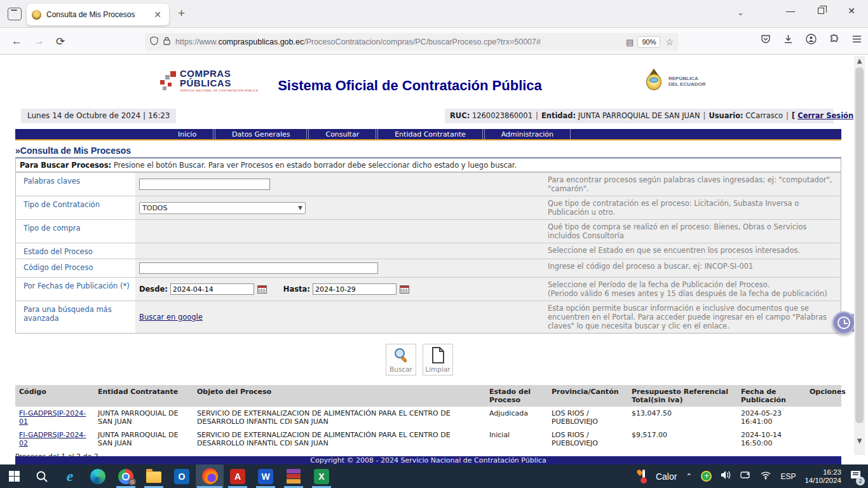 This screenshot has height=488, width=868. I want to click on scrollbar-thumb, so click(859, 245).